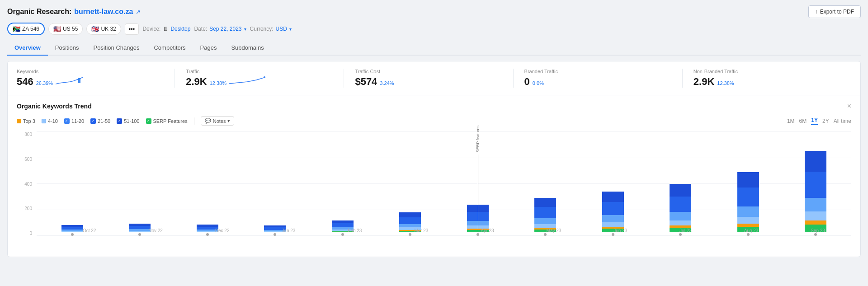 The height and width of the screenshot is (286, 868). What do you see at coordinates (685, 230) in the screenshot?
I see `x-label-jul-23: Jul 23` at bounding box center [685, 230].